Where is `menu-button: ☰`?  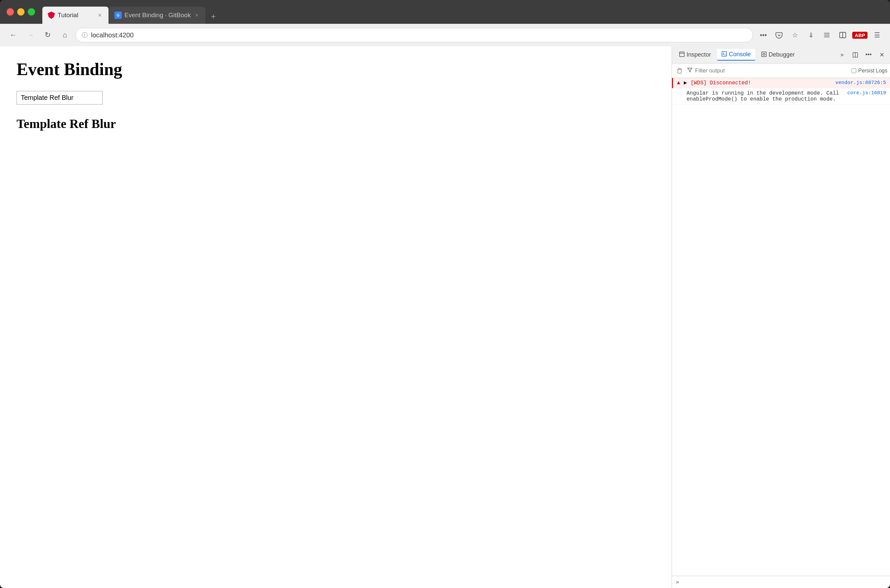
menu-button: ☰ is located at coordinates (877, 35).